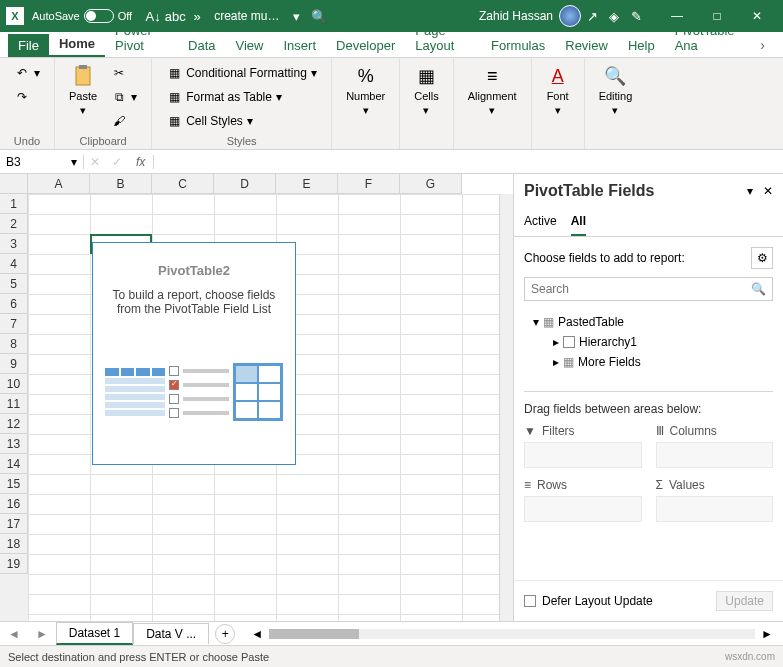 This screenshot has height=667, width=783. I want to click on format-as-table-button: ▦Format as Table ▾, so click(242, 97).